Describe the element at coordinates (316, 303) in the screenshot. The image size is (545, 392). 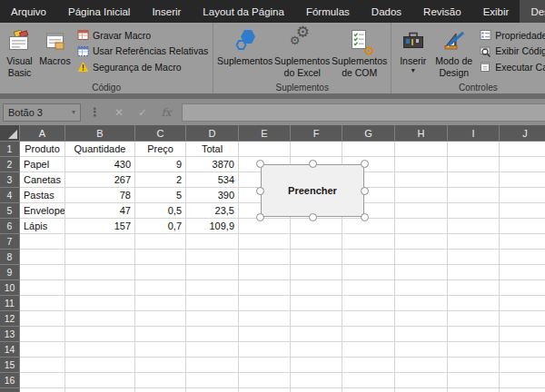
I see `cell-F11` at that location.